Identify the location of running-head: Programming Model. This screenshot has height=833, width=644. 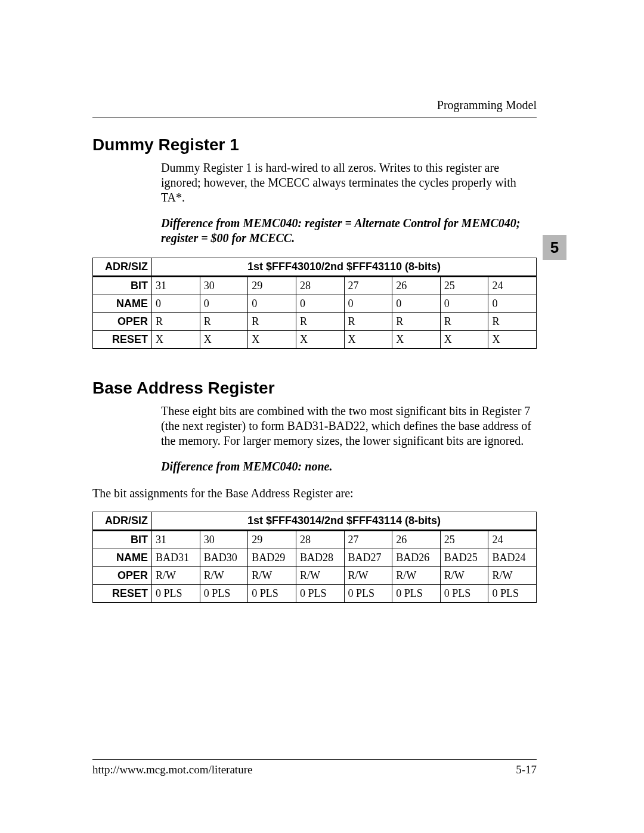
(315, 105).